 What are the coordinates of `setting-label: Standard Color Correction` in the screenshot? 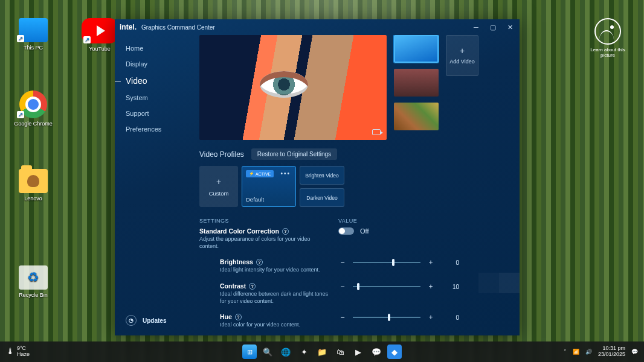 It's located at (239, 231).